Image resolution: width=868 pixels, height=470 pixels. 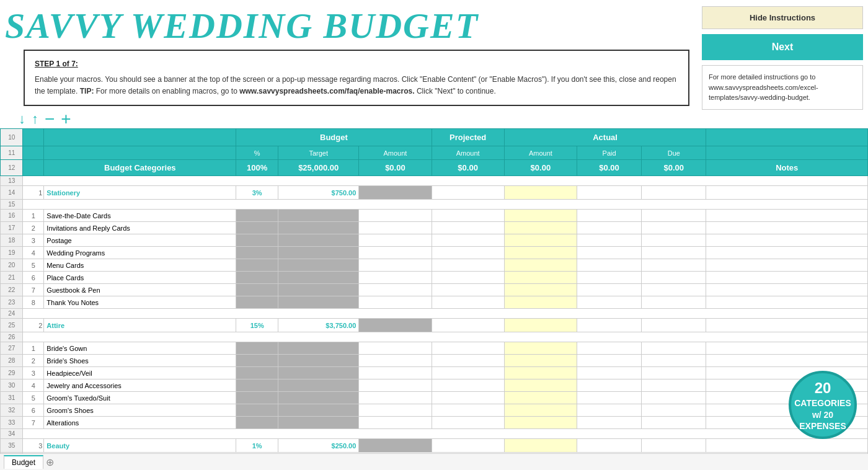 I want to click on table-row: 21 6 Place Cards, so click(x=434, y=278).